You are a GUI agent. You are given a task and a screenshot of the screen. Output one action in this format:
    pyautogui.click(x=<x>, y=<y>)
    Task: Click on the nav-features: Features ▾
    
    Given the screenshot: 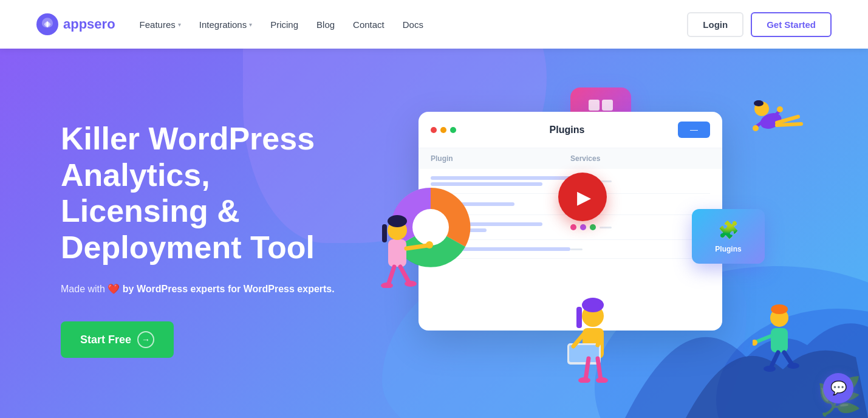 What is the action you would take?
    pyautogui.click(x=160, y=24)
    